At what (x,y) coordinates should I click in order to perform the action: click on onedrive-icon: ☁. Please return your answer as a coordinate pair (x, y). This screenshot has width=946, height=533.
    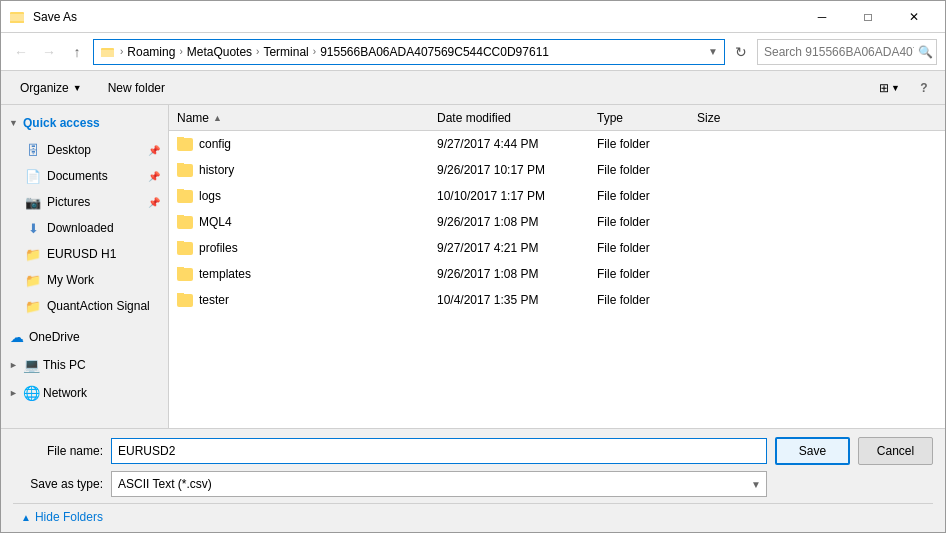
    Looking at the image, I should click on (17, 337).